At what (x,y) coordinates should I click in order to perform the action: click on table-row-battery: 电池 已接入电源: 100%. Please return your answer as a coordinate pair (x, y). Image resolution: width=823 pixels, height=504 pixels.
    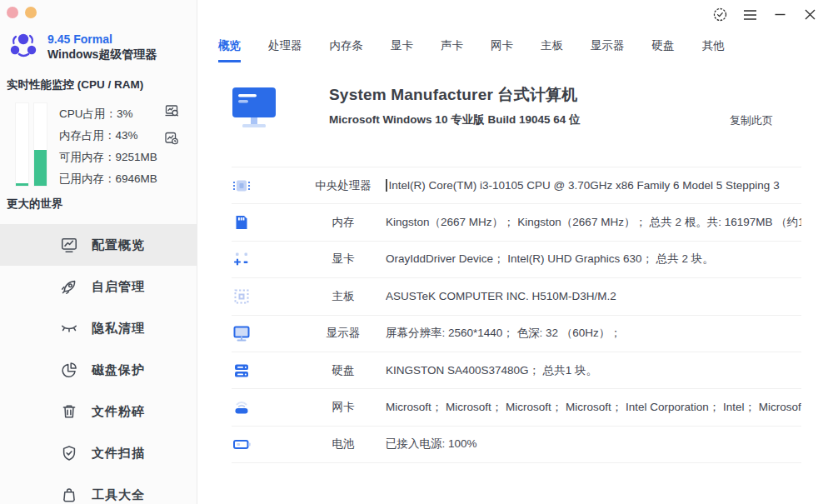
    Looking at the image, I should click on (516, 445).